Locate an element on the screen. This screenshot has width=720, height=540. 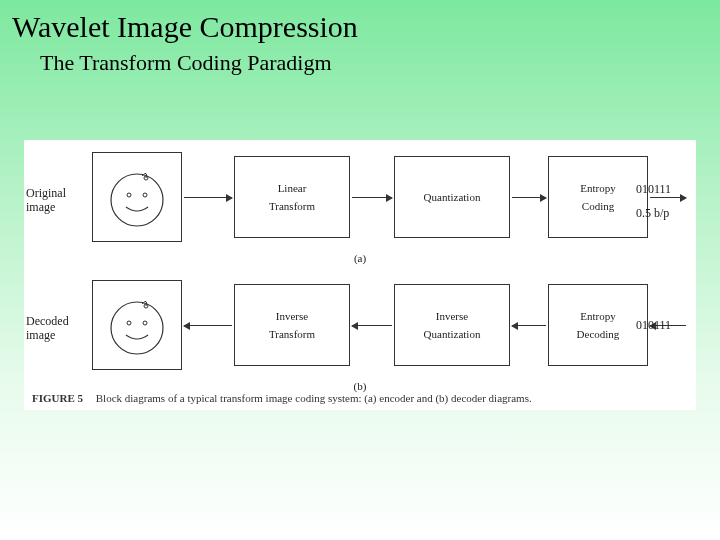
output-bits-label: 010111 0.5 b/p is located at coordinates (664, 202).